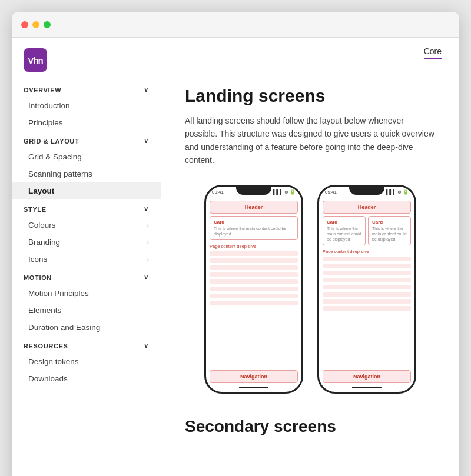  Describe the element at coordinates (254, 289) in the screenshot. I see `phone-mockup-1: 09:41 ▌▌▌ ⊛ 🔋 Header Card This is where …` at that location.